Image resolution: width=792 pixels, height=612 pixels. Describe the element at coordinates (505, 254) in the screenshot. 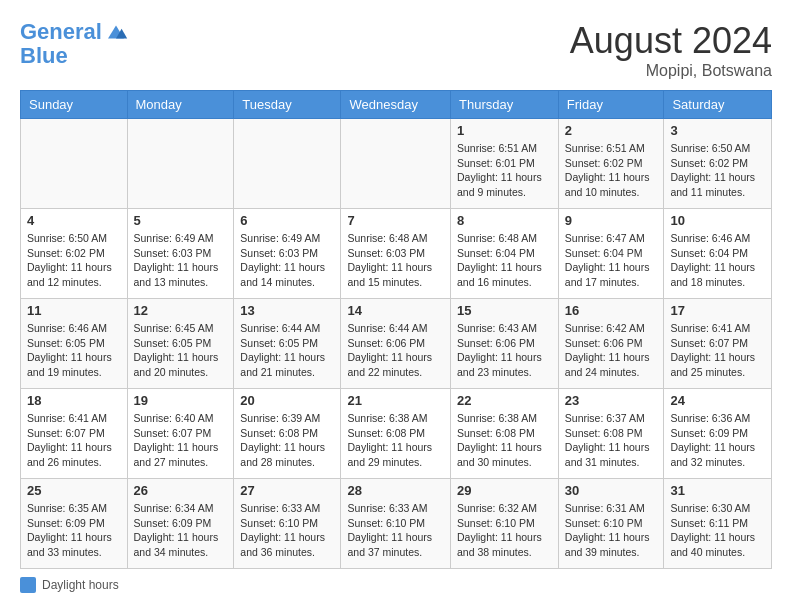

I see `calendar-cell: 8Sunrise: 6:48 AM Sunset: 6:04 PM Daylig…` at that location.